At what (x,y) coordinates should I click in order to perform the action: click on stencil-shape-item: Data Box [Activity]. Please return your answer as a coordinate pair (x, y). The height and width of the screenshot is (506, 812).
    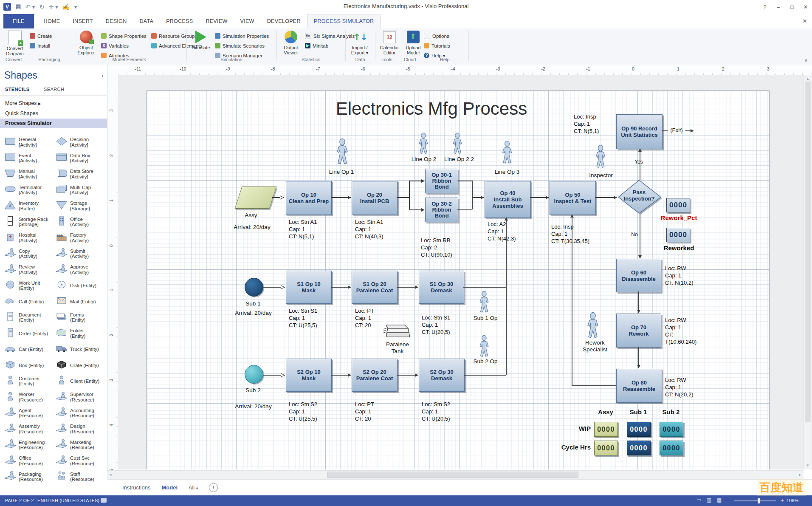
    Looking at the image, I should click on (81, 158).